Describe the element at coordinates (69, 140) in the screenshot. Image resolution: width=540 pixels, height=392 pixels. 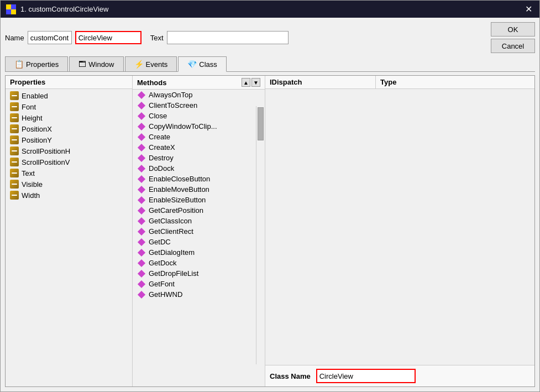
I see `list-item: PositionY` at that location.